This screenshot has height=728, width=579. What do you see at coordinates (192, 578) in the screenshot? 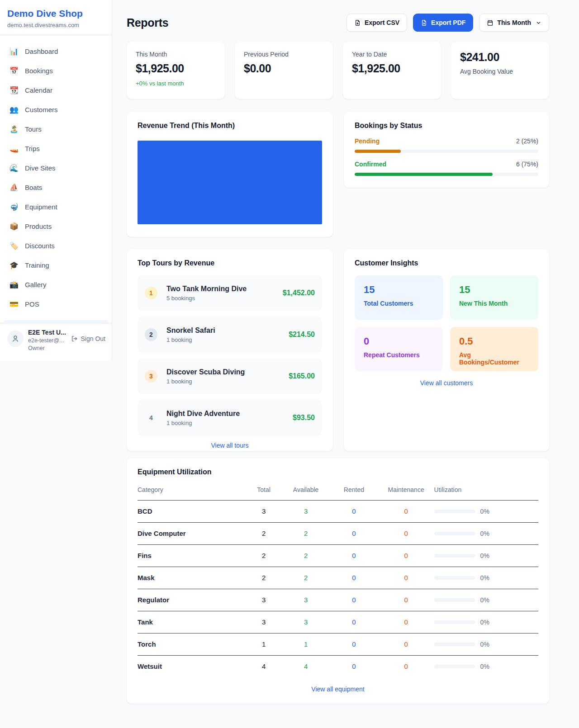
I see `cell-category: Mask` at bounding box center [192, 578].